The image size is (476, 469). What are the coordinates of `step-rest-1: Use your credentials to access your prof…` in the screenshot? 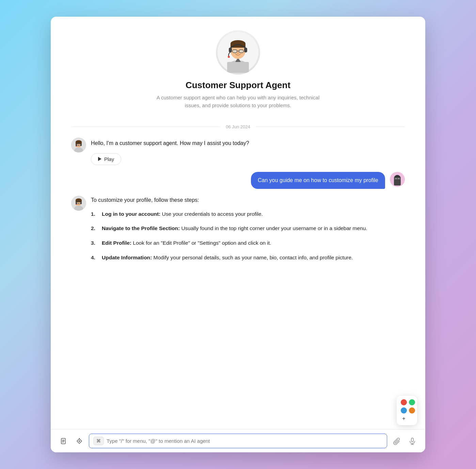 It's located at (212, 214).